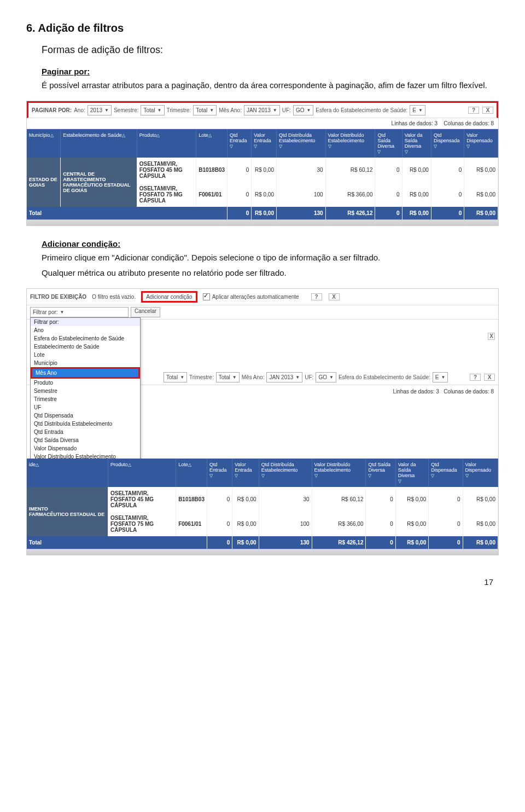 Image resolution: width=525 pixels, height=812 pixels. Describe the element at coordinates (85, 455) in the screenshot. I see `dropdown-item: Valor Distribuído Estabelecimento` at that location.